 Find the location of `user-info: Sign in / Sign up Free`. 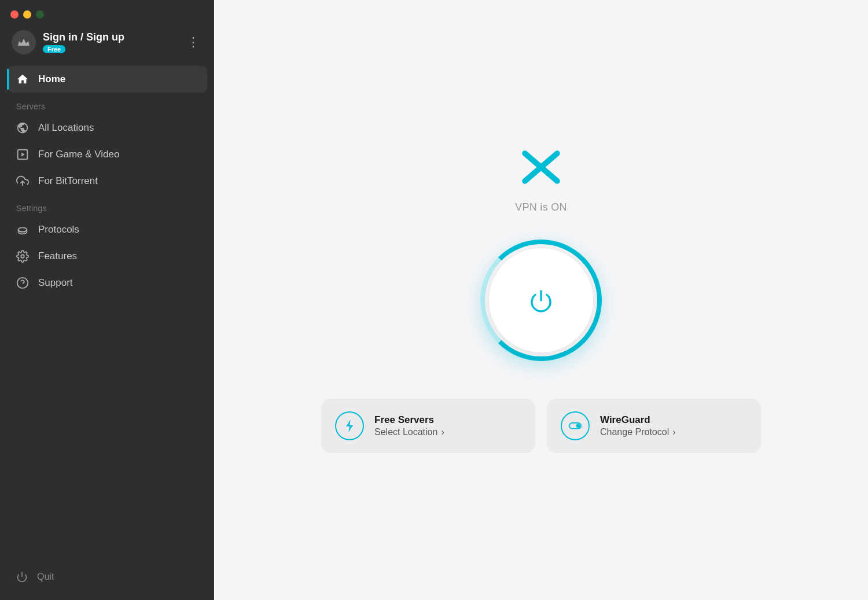

user-info: Sign in / Sign up Free is located at coordinates (110, 43).